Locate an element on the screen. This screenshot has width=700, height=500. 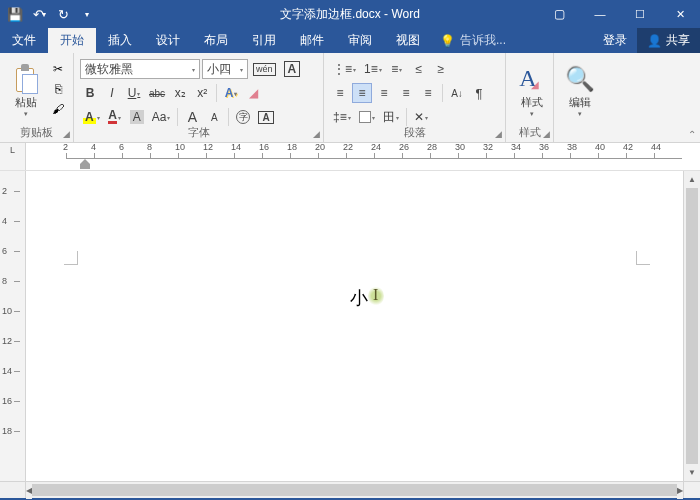
numbering-button: 1≡▾ is located at coordinates (373, 69).